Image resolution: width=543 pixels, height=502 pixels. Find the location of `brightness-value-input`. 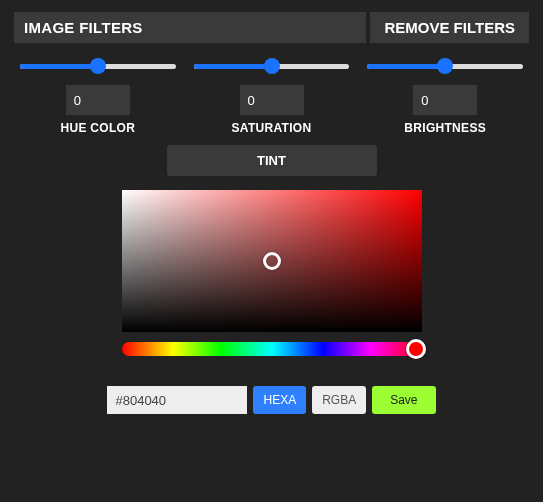

brightness-value-input is located at coordinates (445, 100).